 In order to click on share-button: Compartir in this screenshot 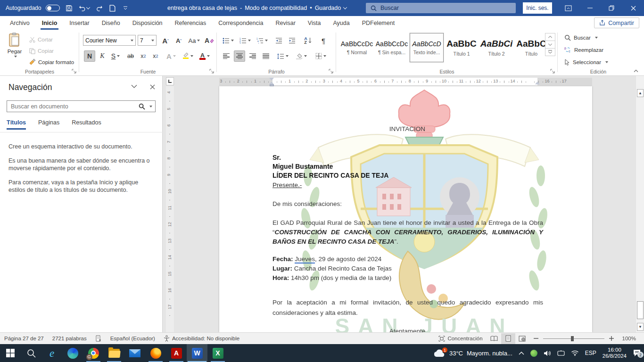, I will do `click(617, 23)`.